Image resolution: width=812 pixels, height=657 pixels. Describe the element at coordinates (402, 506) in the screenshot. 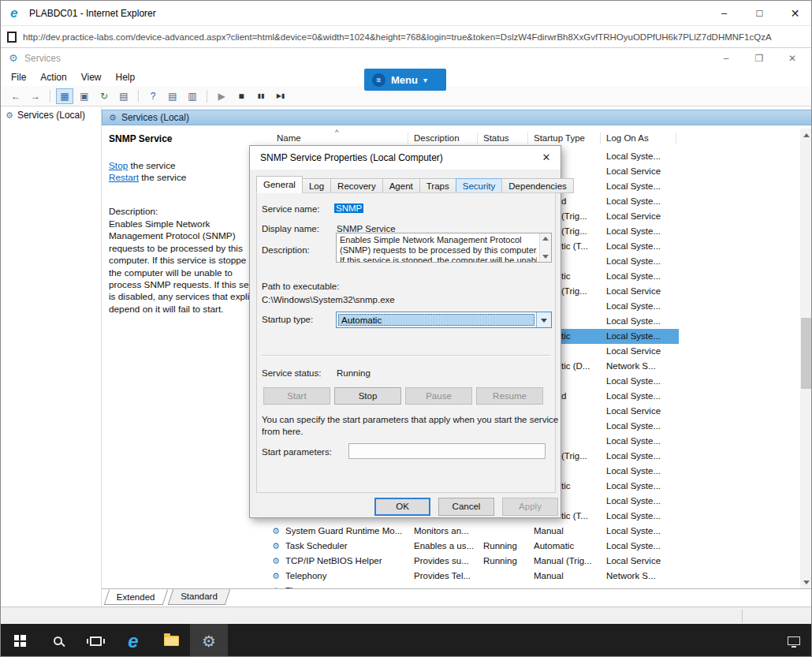

I see `ok-button: OK` at that location.